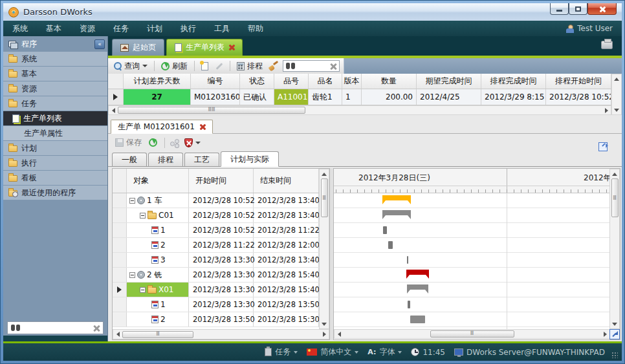  I want to click on gantt-vertical-scrollbar: Ⅲ, so click(615, 249).